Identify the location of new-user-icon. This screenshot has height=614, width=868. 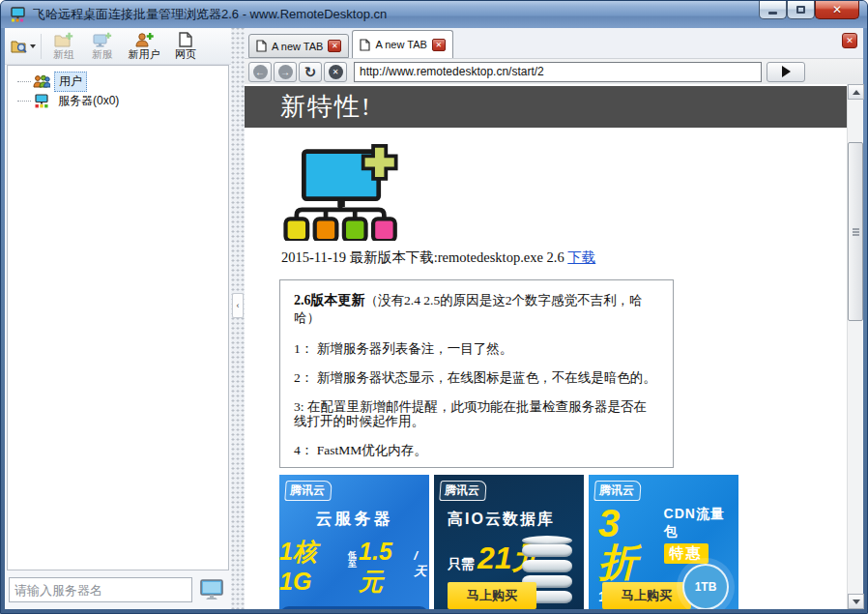
(144, 40).